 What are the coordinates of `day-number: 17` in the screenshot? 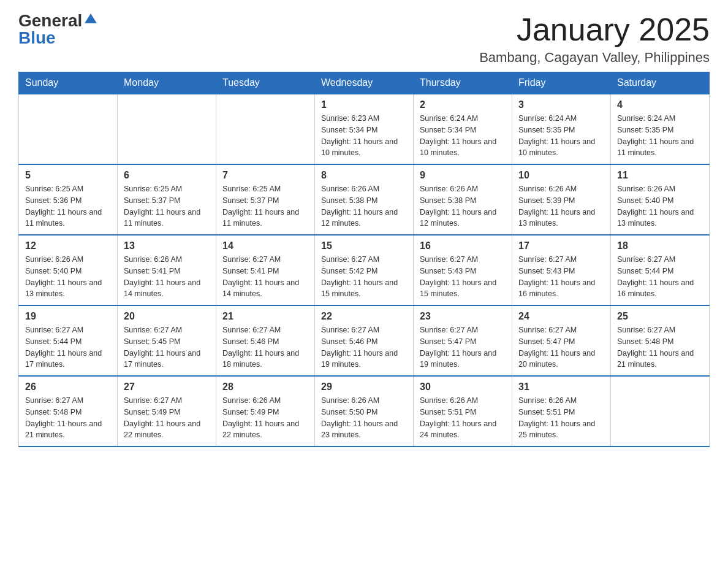 It's located at (561, 246).